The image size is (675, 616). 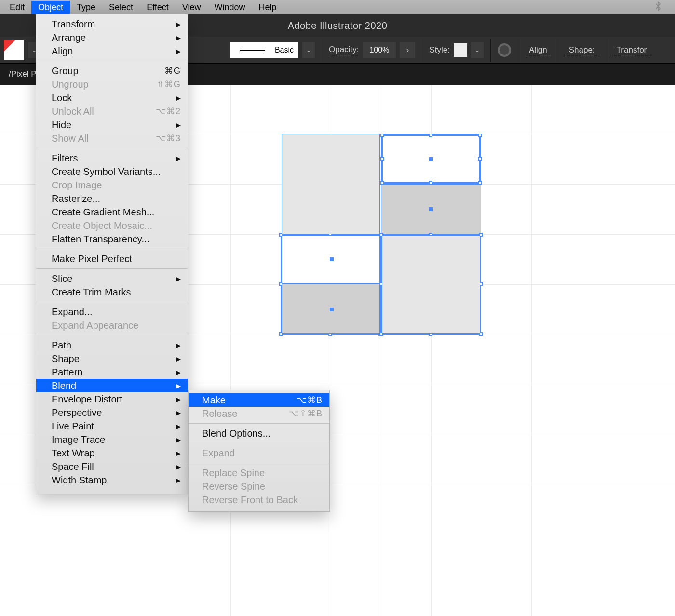 What do you see at coordinates (460, 50) in the screenshot?
I see `graphic-style-swatch` at bounding box center [460, 50].